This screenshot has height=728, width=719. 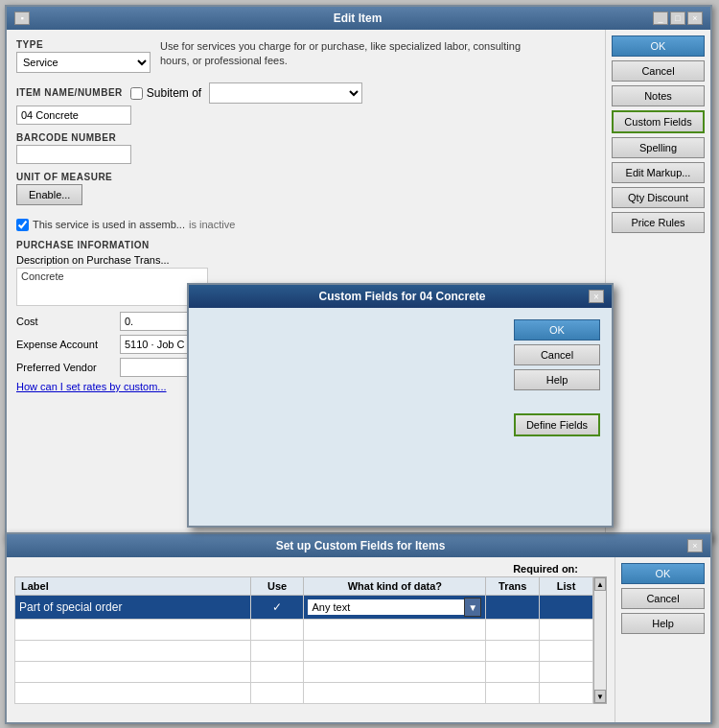 I want to click on enable-uom-button: Enable..., so click(x=50, y=195).